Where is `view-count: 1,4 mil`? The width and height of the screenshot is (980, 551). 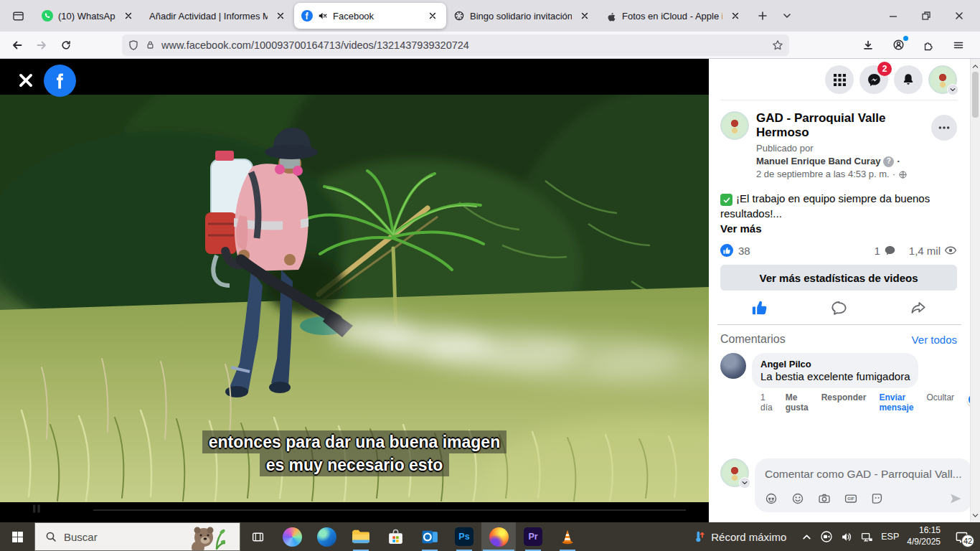
view-count: 1,4 mil is located at coordinates (925, 251).